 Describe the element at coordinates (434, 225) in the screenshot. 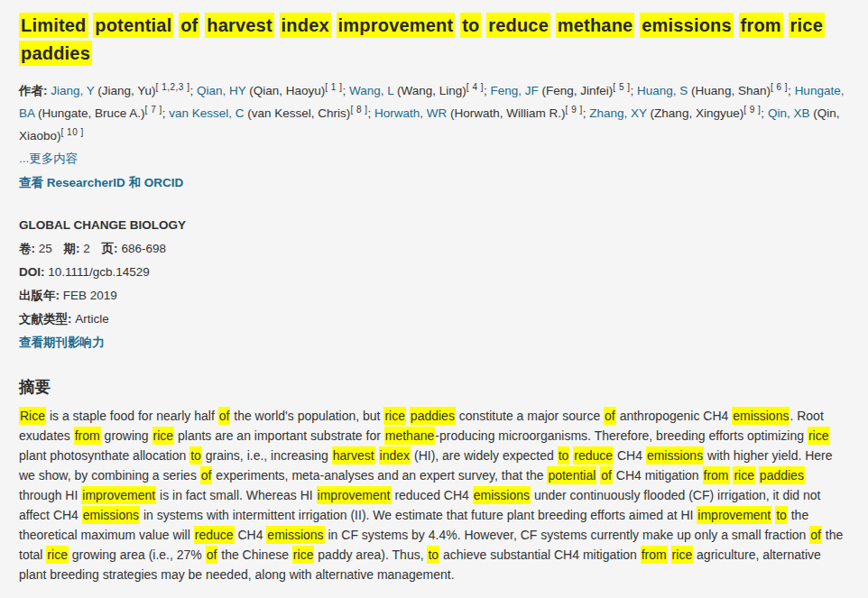

I see `journal-name: GLOBAL CHANGE BIOLOGY` at that location.